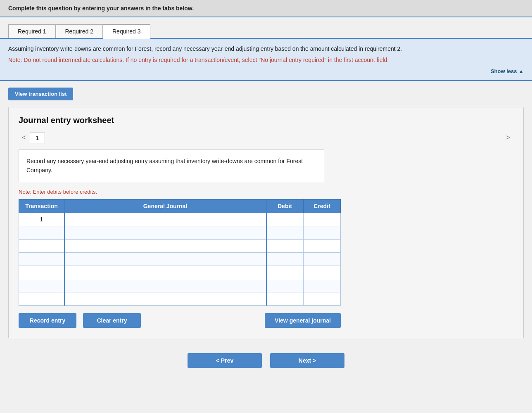 The height and width of the screenshot is (413, 532). What do you see at coordinates (266, 28) in the screenshot?
I see `tabs-container: Required 1 Required 2 Required 3` at bounding box center [266, 28].